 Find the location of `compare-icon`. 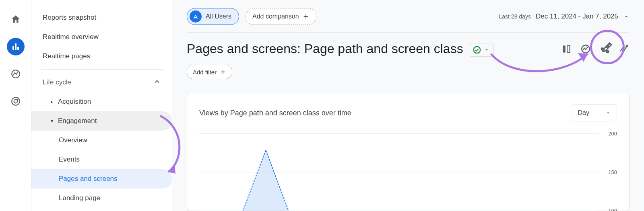

compare-icon is located at coordinates (566, 50).